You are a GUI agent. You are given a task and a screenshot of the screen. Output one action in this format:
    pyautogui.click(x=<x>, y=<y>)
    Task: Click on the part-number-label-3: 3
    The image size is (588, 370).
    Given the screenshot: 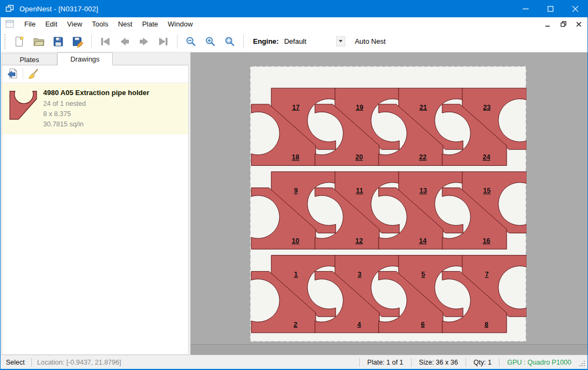 What is the action you would take?
    pyautogui.click(x=359, y=274)
    